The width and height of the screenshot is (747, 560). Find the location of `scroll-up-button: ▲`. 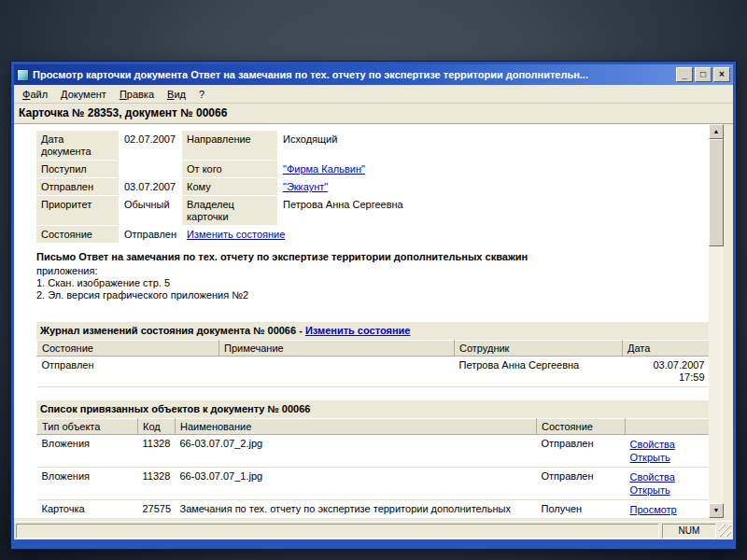

scroll-up-button: ▲ is located at coordinates (716, 132).